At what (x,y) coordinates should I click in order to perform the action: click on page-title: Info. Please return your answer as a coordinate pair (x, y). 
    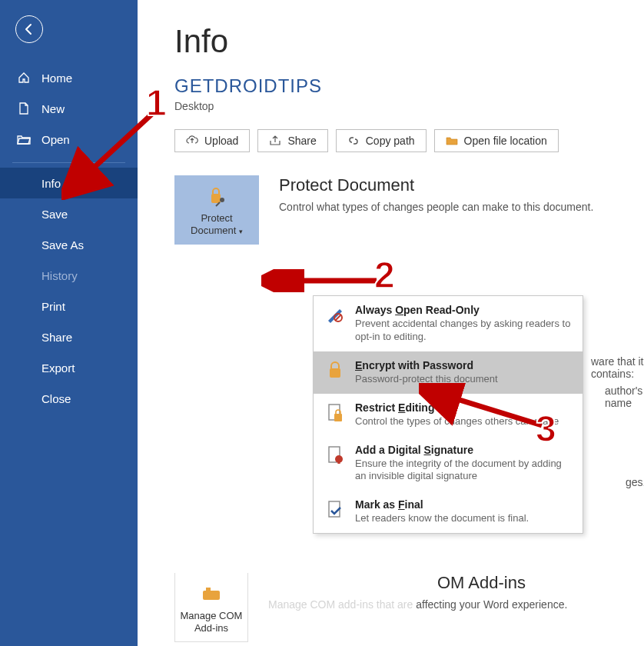
    Looking at the image, I should click on (409, 42).